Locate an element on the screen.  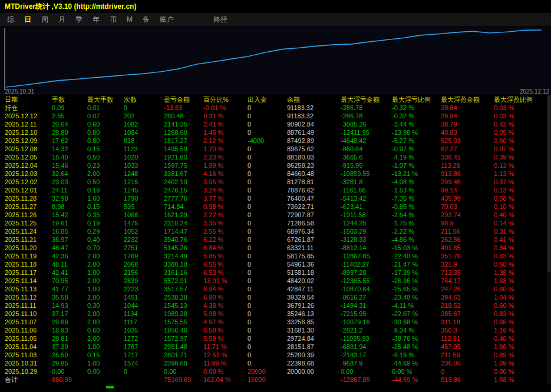
table-row: 2025.11.2416.850.2910521714.472.55 %0689… is located at coordinates (276, 231).